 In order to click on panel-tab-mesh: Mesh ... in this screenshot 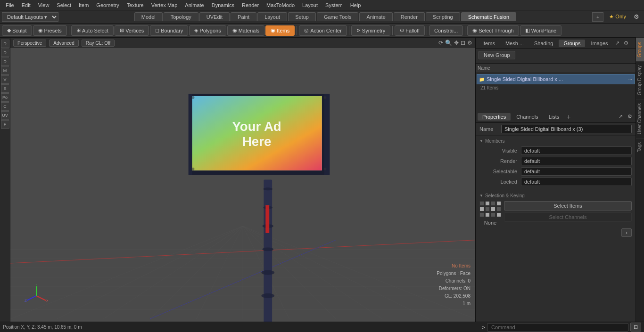, I will do `click(515, 43)`.